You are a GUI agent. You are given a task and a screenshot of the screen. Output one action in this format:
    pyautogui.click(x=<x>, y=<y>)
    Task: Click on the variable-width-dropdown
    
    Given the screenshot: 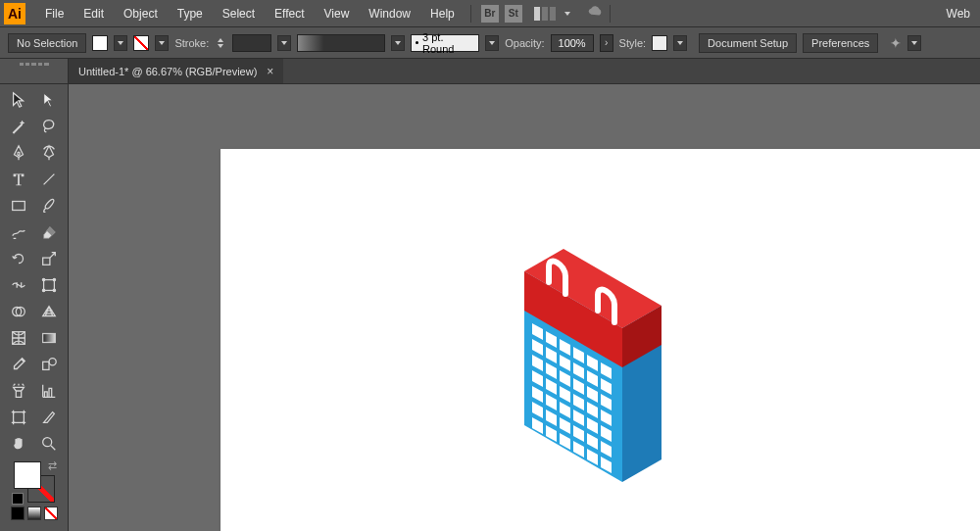 What is the action you would take?
    pyautogui.click(x=492, y=43)
    